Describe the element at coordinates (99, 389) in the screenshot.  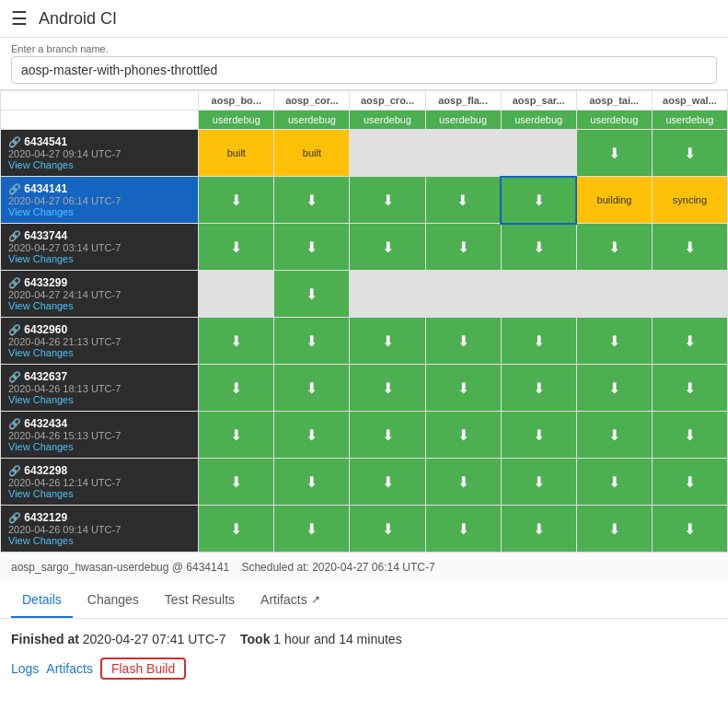
I see `row-header-6432637: 🔗 6432637 2020-04-26 18:13 UTC-7 View Ch…` at that location.